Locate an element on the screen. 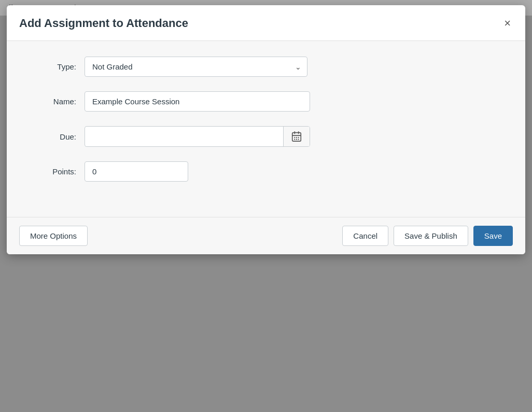 The height and width of the screenshot is (412, 532). name-row: Name: is located at coordinates (266, 102).